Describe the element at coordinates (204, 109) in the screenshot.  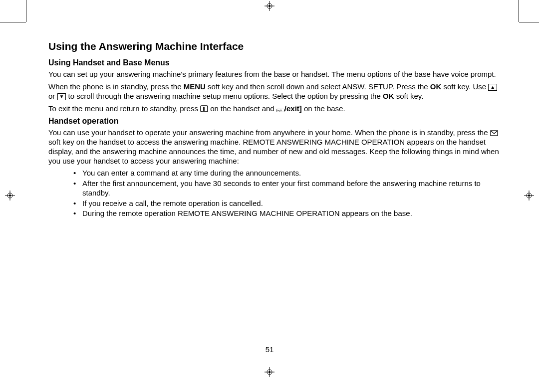
I see `end-key-icon` at that location.